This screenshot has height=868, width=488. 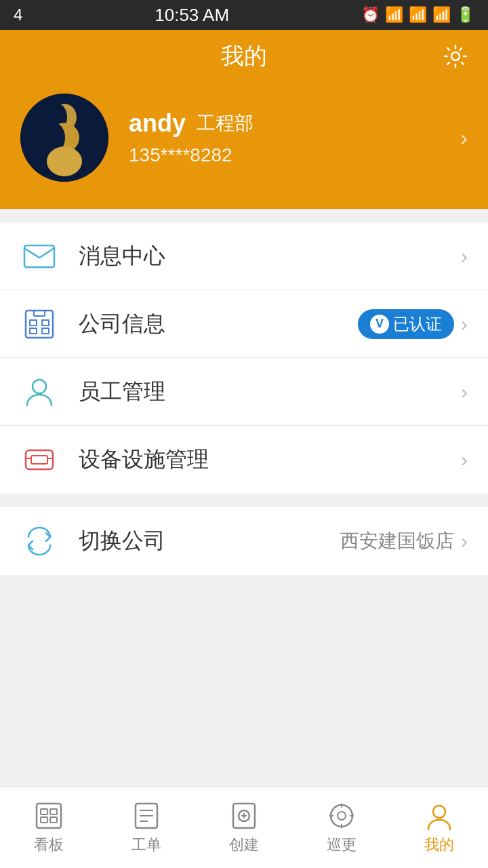 What do you see at coordinates (464, 460) in the screenshot?
I see `equipment-arrow-icon: ›` at bounding box center [464, 460].